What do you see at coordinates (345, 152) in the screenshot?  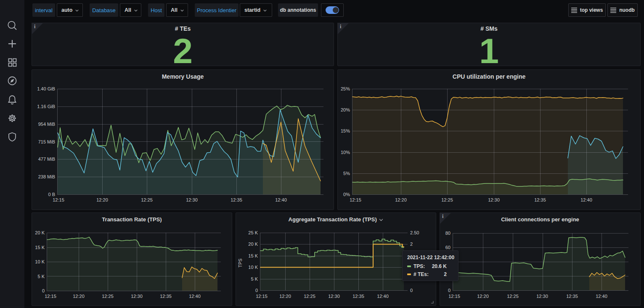 I see `svg-text: 10%` at bounding box center [345, 152].